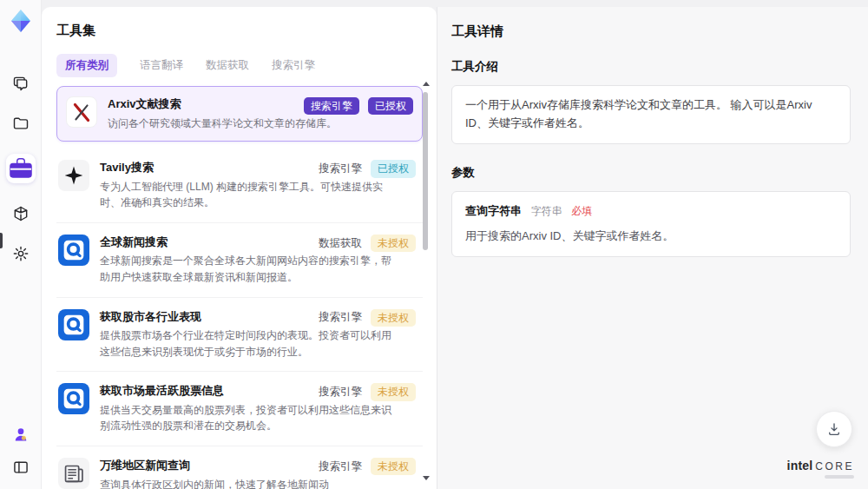 This screenshot has width=868, height=489. I want to click on tab-data-acquisition: 数据获取, so click(227, 66).